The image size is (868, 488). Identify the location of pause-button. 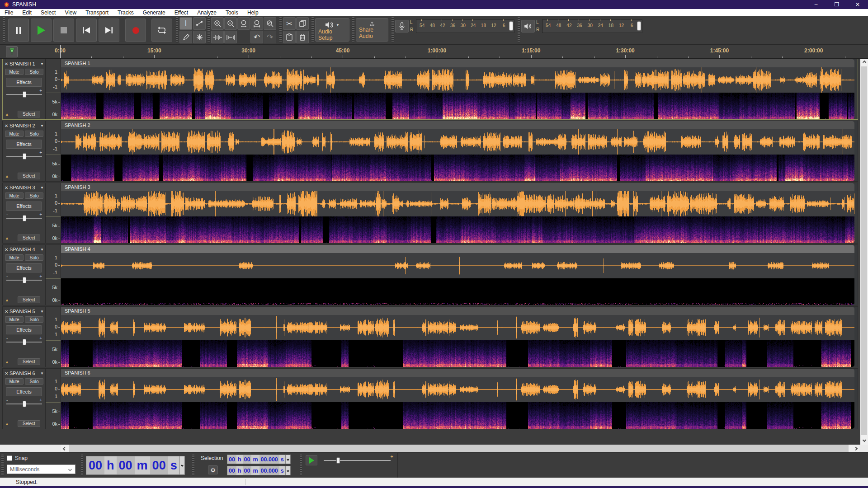
(19, 30).